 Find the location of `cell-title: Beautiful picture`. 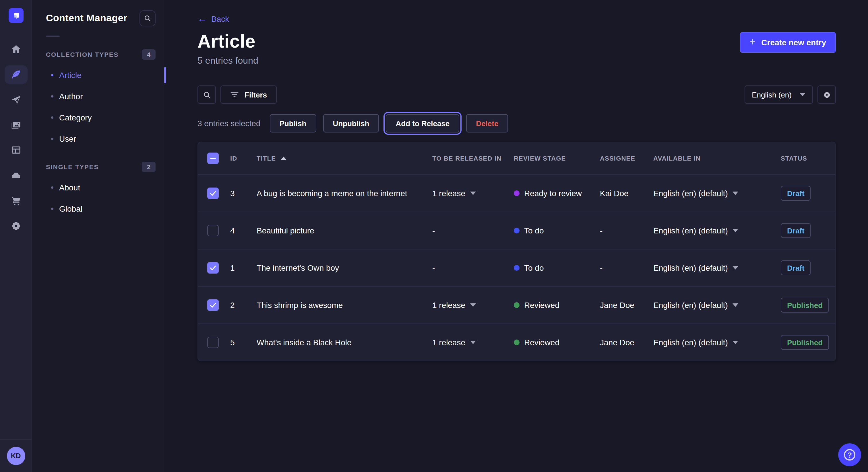

cell-title: Beautiful picture is located at coordinates (344, 230).